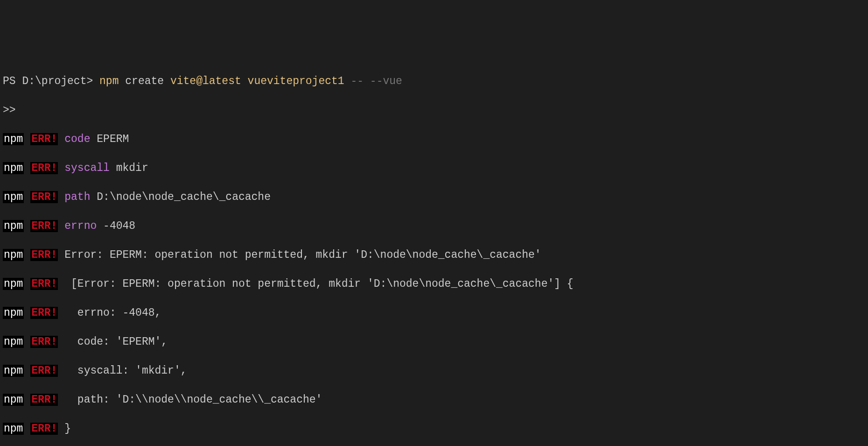 This screenshot has width=868, height=446. Describe the element at coordinates (434, 197) in the screenshot. I see `err-line: npm ERR! path D:\node\node_cache\_cacach…` at that location.